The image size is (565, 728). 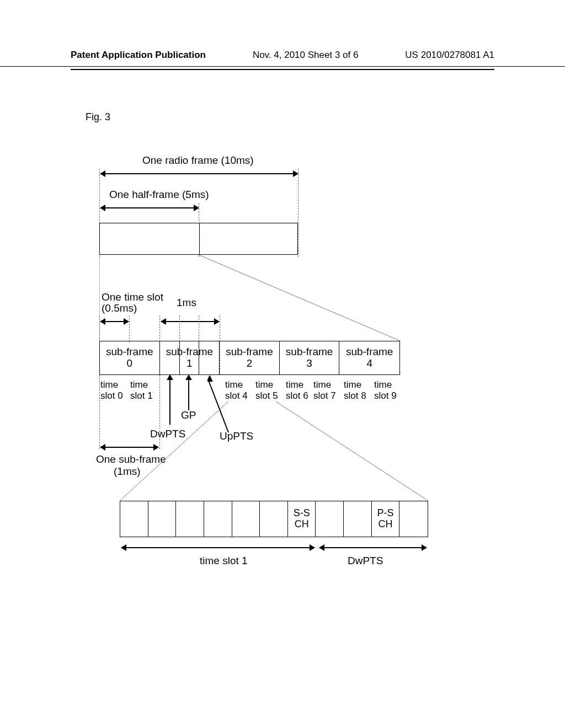 What do you see at coordinates (310, 358) in the screenshot?
I see `subframe-3: sub-frame 3` at bounding box center [310, 358].